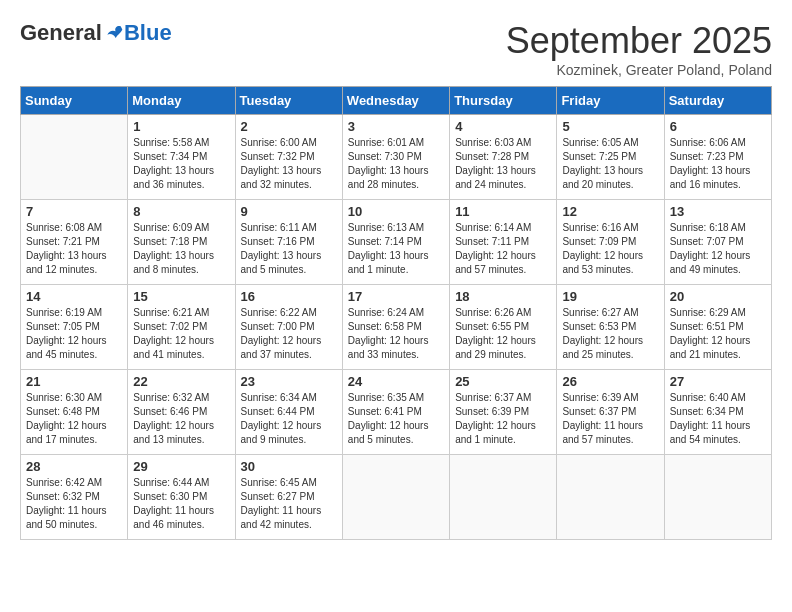  I want to click on calendar-day-cell: 1Sunrise: 5:58 AMSunset: 7:34 PMDaylight…, so click(182, 158).